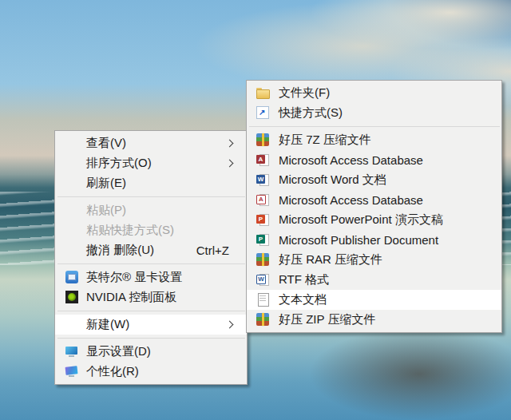 The image size is (511, 420). I want to click on menu-item-label: Microsoft Publisher Document, so click(358, 240).